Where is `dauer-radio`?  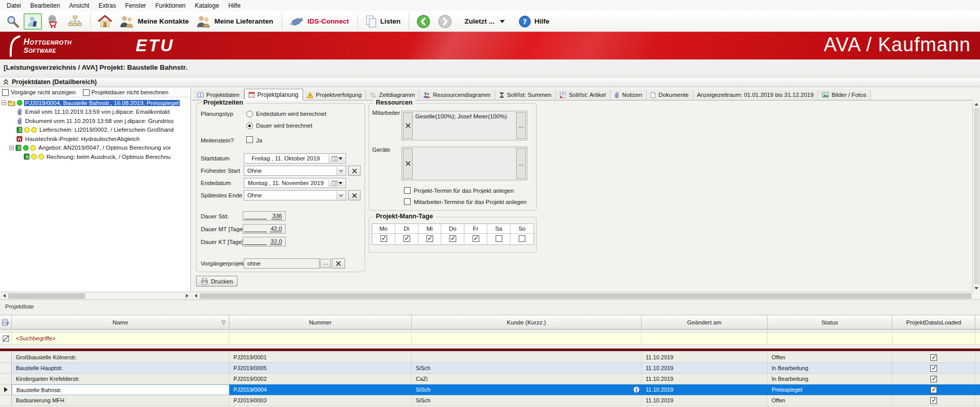
dauer-radio is located at coordinates (250, 126).